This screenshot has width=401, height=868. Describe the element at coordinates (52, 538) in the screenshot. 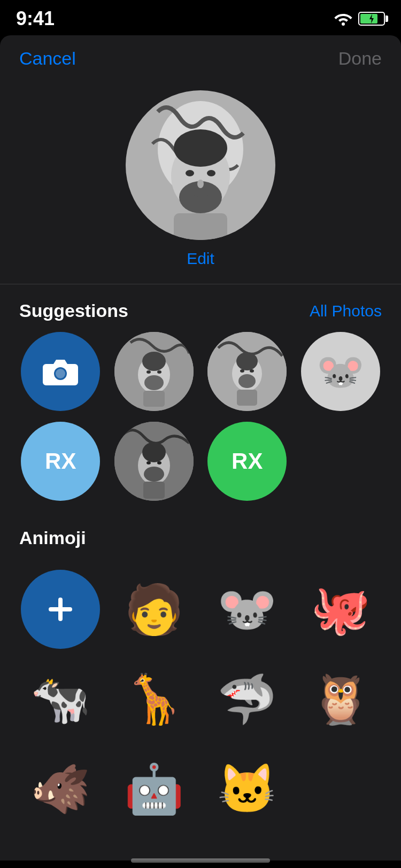

I see `animoji-title: Animoji` at that location.